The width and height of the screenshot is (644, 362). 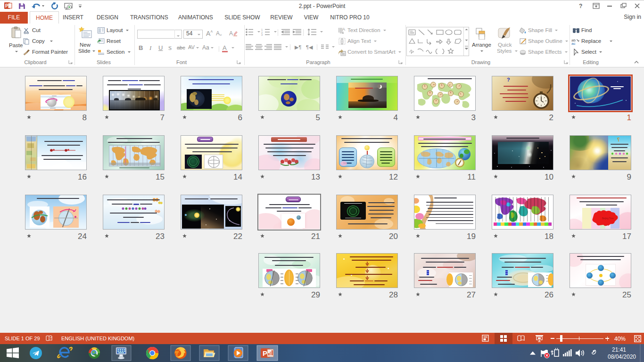 What do you see at coordinates (619, 350) in the screenshot?
I see `svg-text: 21:41` at bounding box center [619, 350].